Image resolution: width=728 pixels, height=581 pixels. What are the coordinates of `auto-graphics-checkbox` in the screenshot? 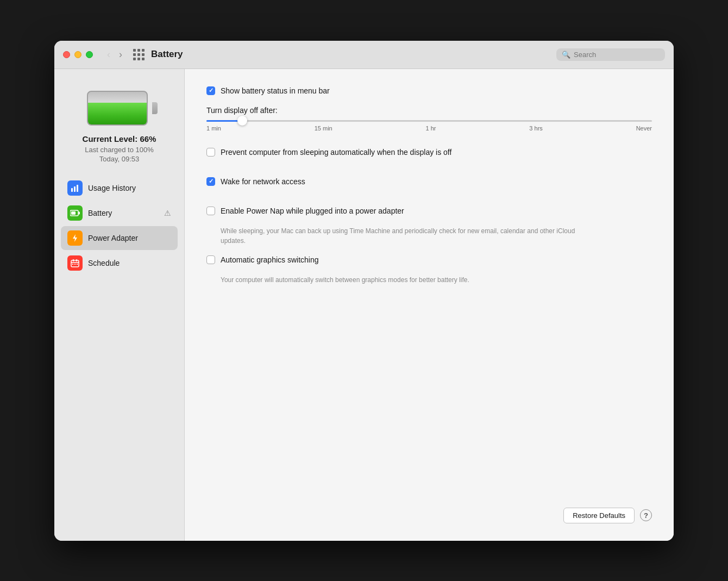 It's located at (211, 260).